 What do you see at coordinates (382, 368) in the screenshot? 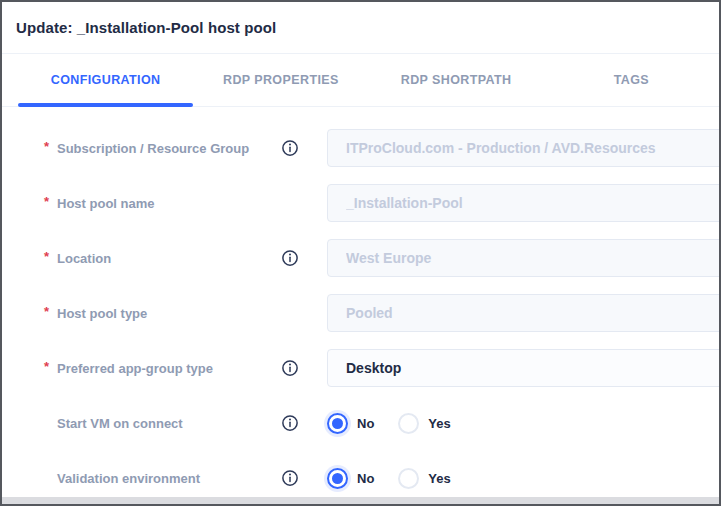
I see `field-row-preferred-app-group-type: * Preferred app-group type` at bounding box center [382, 368].